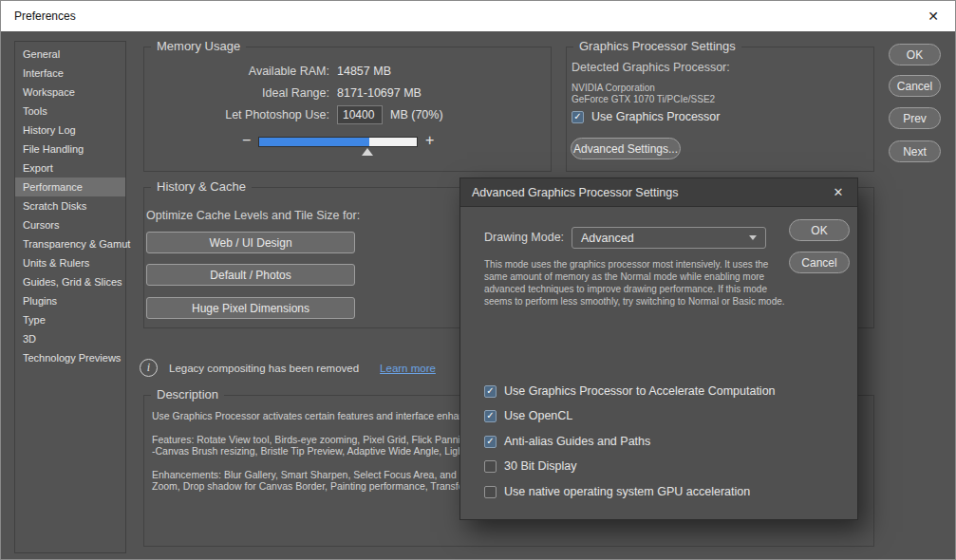 The width and height of the screenshot is (956, 560). What do you see at coordinates (314, 142) in the screenshot?
I see `memory-slider-fill` at bounding box center [314, 142].